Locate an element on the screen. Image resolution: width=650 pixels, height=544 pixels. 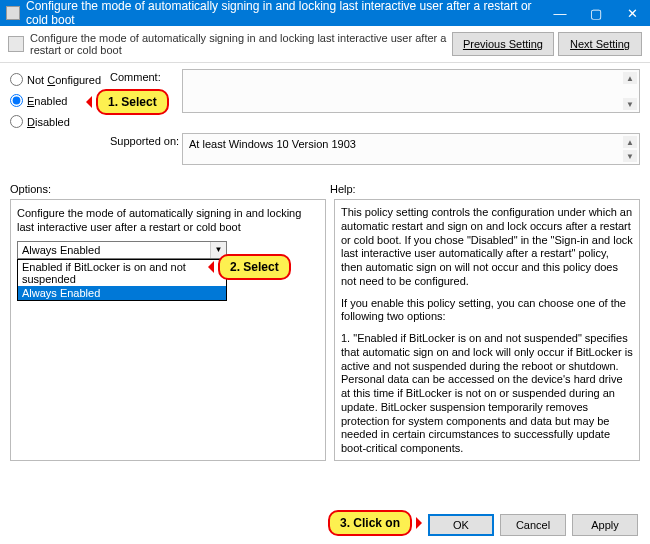
mode-combobox: Always Enabled ▼ is located at coordinates (122, 250).